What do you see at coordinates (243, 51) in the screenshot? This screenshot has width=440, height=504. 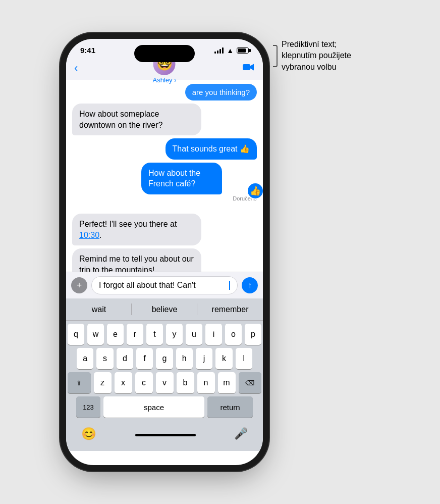 I see `battery-icon` at bounding box center [243, 51].